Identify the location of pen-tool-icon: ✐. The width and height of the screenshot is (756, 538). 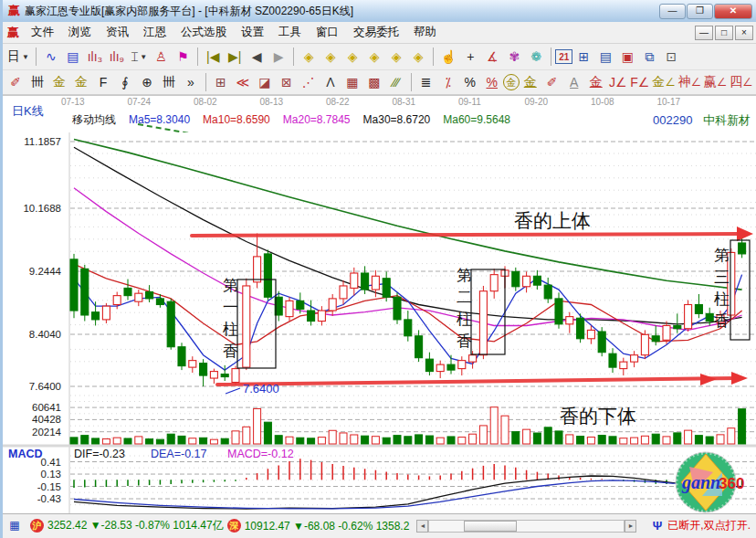
(16, 82).